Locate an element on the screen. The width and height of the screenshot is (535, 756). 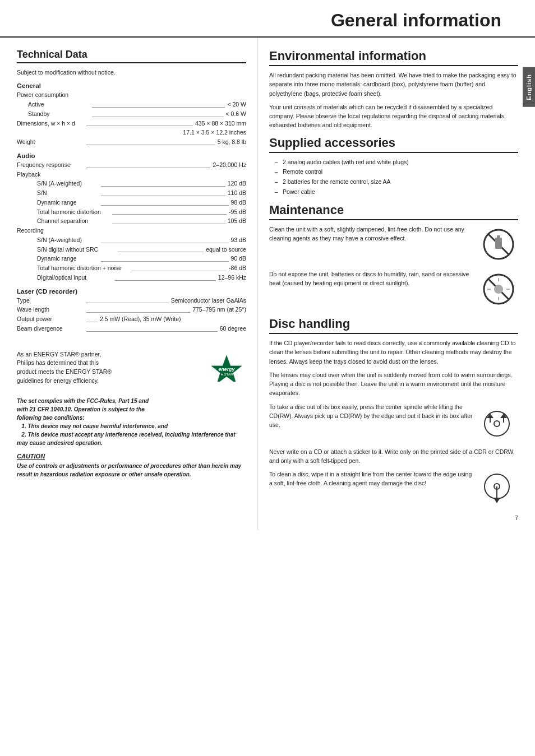
caution-text: Use of controls or adjustments or perfor… is located at coordinates (131, 470).